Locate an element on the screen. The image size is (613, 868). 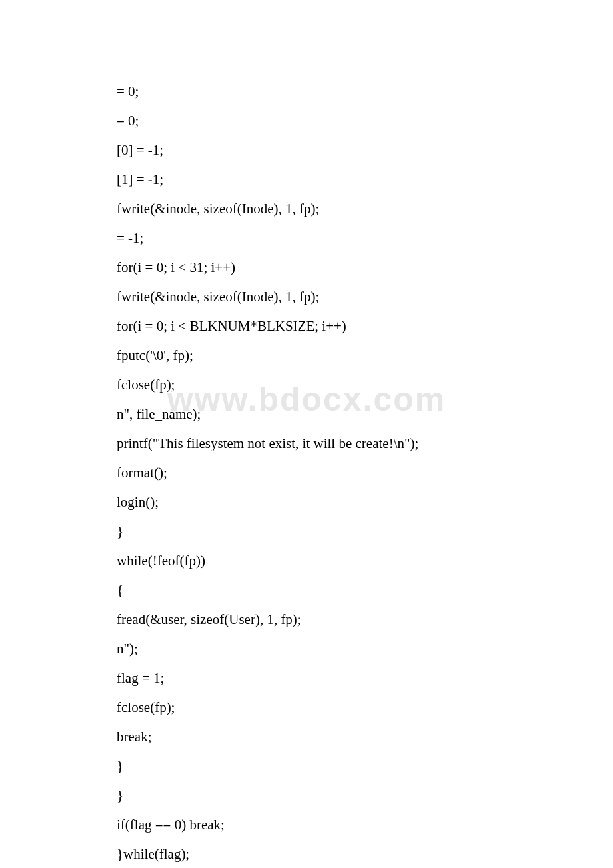
code-line: n", file_name); is located at coordinates (306, 414).